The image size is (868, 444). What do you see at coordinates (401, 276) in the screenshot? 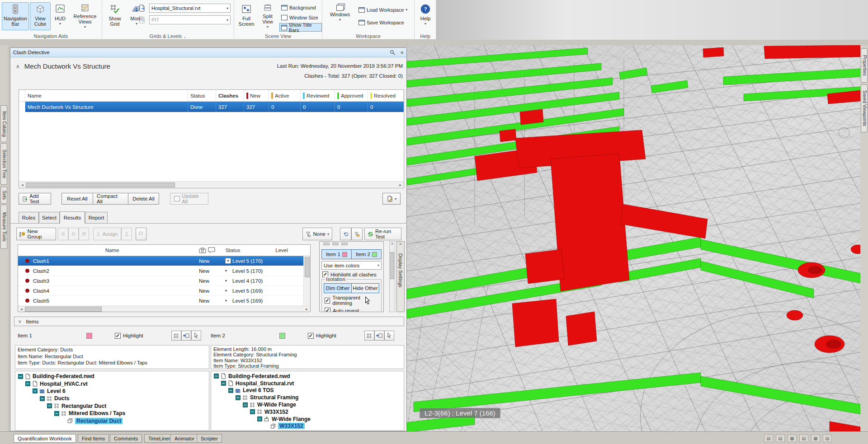
I see `display-settings-tab: ≻ Display Settings` at bounding box center [401, 276].